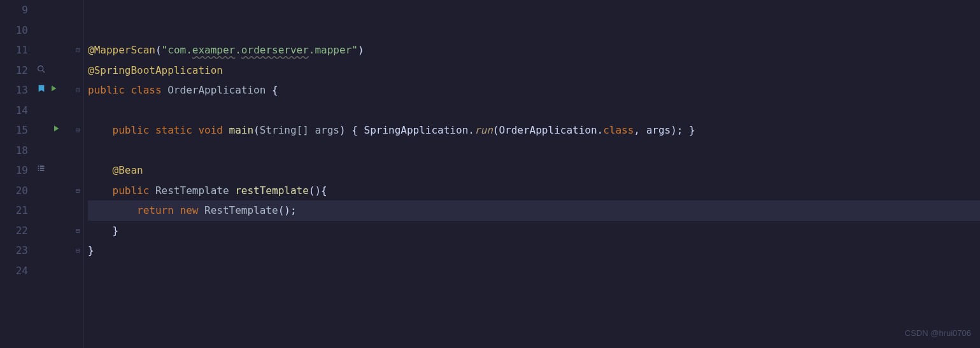 Image resolution: width=980 pixels, height=348 pixels. I want to click on line-number: 9, so click(14, 10).